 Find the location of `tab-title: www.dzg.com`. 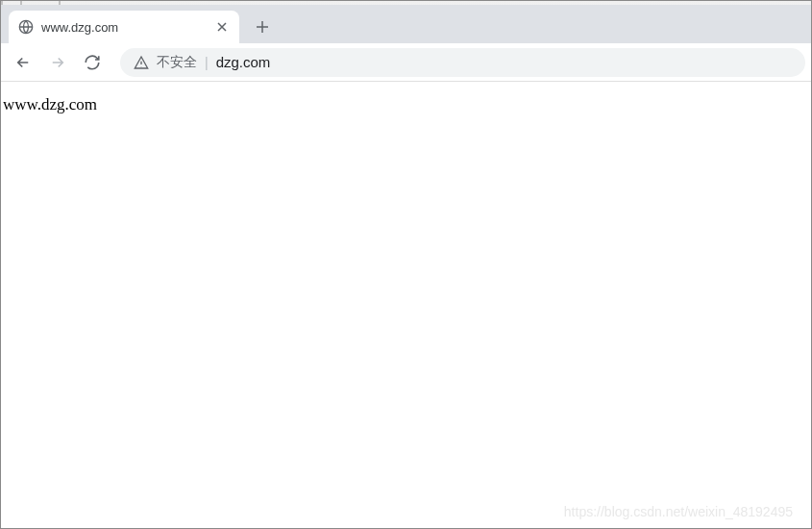

tab-title: www.dzg.com is located at coordinates (124, 27).